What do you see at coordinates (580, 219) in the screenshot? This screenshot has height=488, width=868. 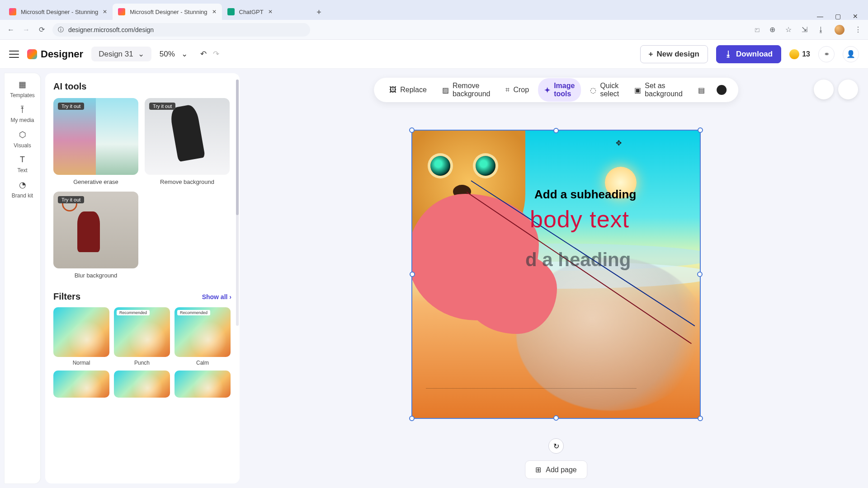 I see `body-text: body text` at bounding box center [580, 219].